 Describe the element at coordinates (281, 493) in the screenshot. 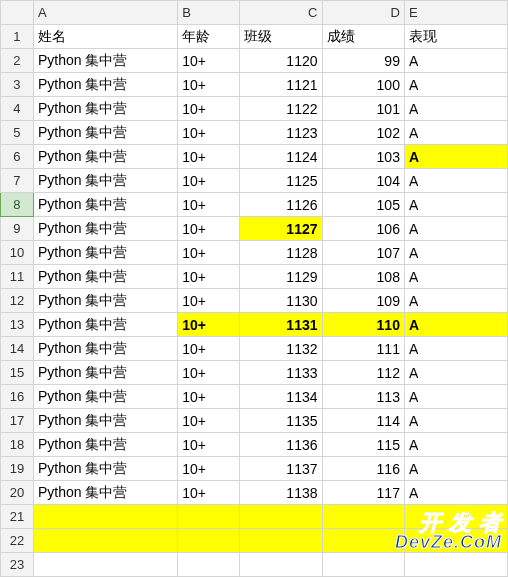

I see `cell-C: 1138` at that location.